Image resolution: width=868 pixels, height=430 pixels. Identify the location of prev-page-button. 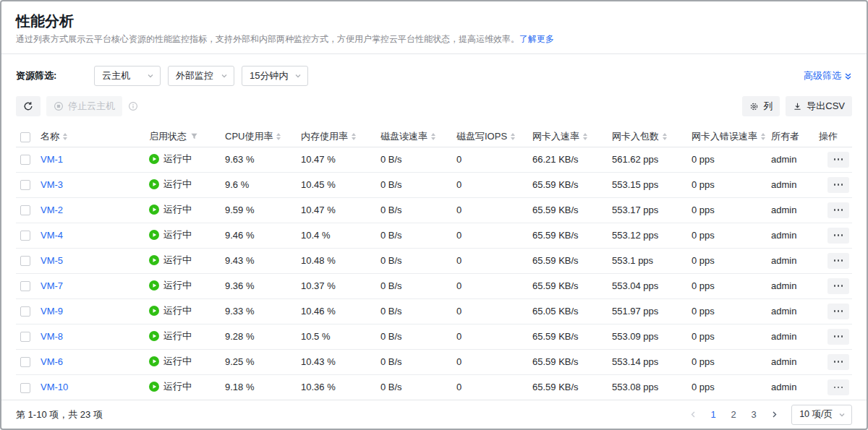
(693, 415).